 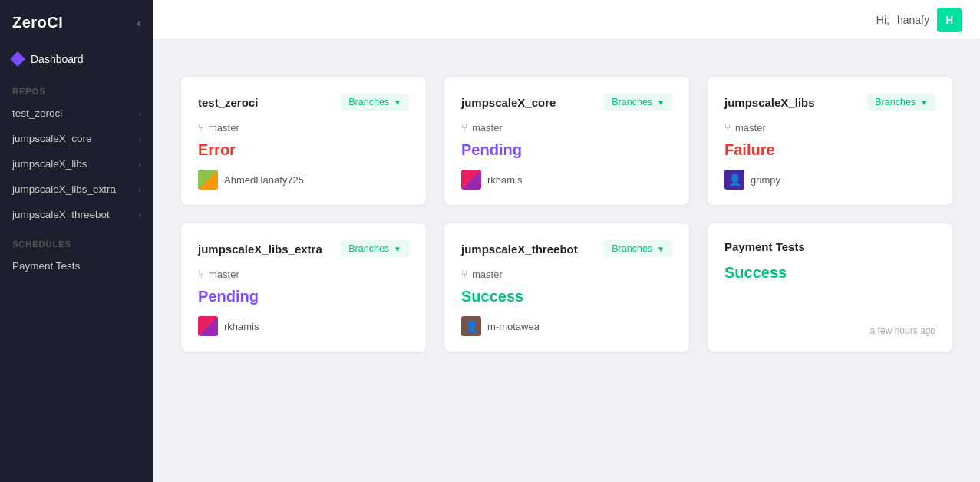 What do you see at coordinates (830, 287) in the screenshot?
I see `card-payment-tests: Payment Tests Success a few hours ago` at bounding box center [830, 287].